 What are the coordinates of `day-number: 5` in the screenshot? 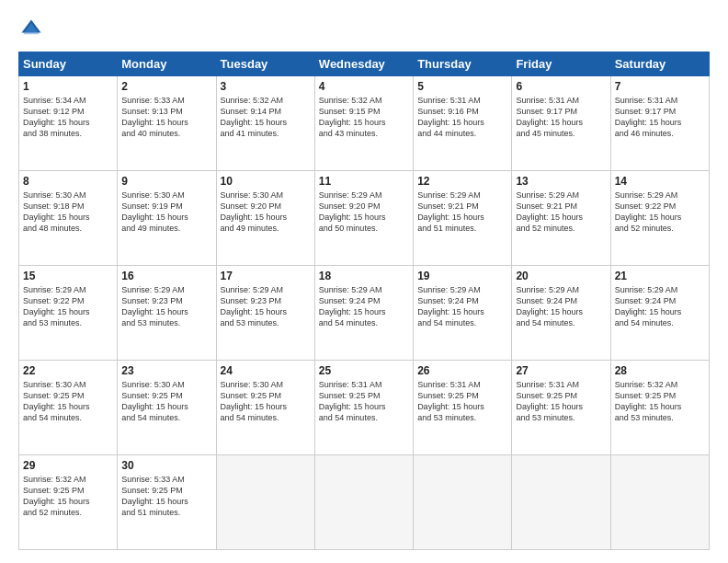 It's located at (462, 86).